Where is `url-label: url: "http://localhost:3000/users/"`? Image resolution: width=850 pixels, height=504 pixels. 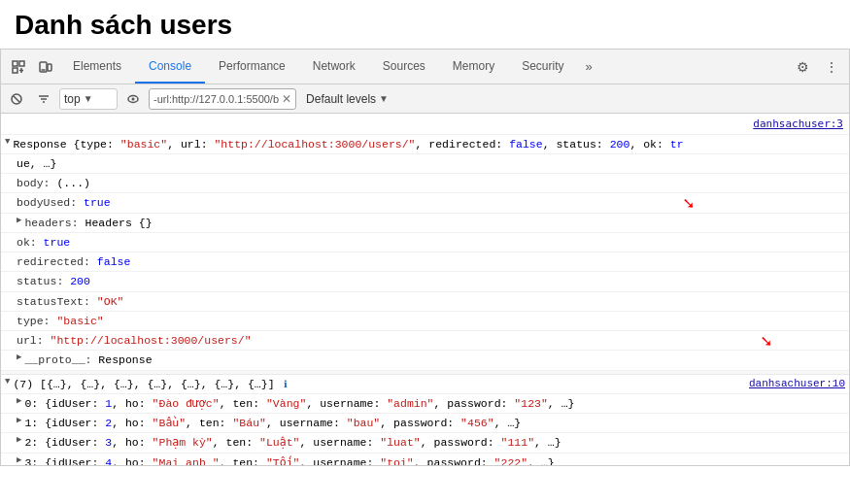 url-label: url: "http://localhost:3000/users/" is located at coordinates (431, 340).